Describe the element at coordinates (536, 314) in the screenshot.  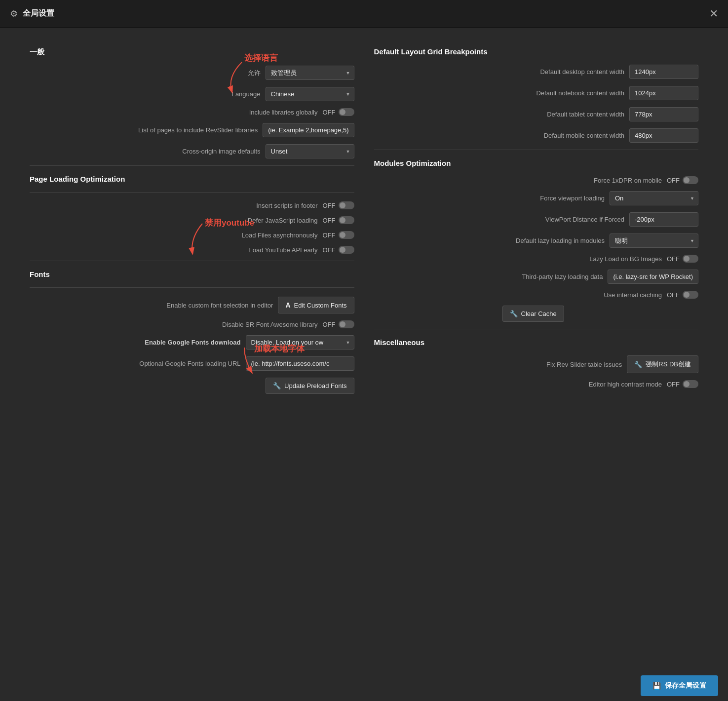
I see `clear-cache-row: 🔧 Clear Cache` at that location.